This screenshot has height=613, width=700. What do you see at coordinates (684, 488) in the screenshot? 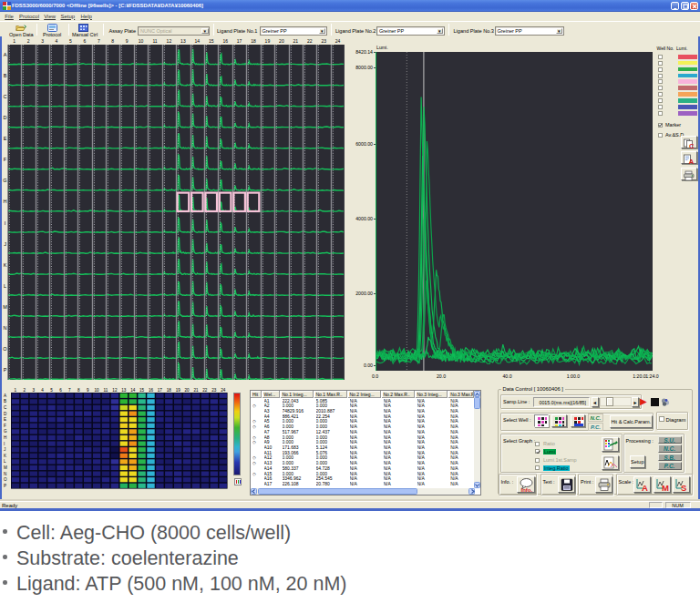
I see `svg-text: S` at bounding box center [684, 488].